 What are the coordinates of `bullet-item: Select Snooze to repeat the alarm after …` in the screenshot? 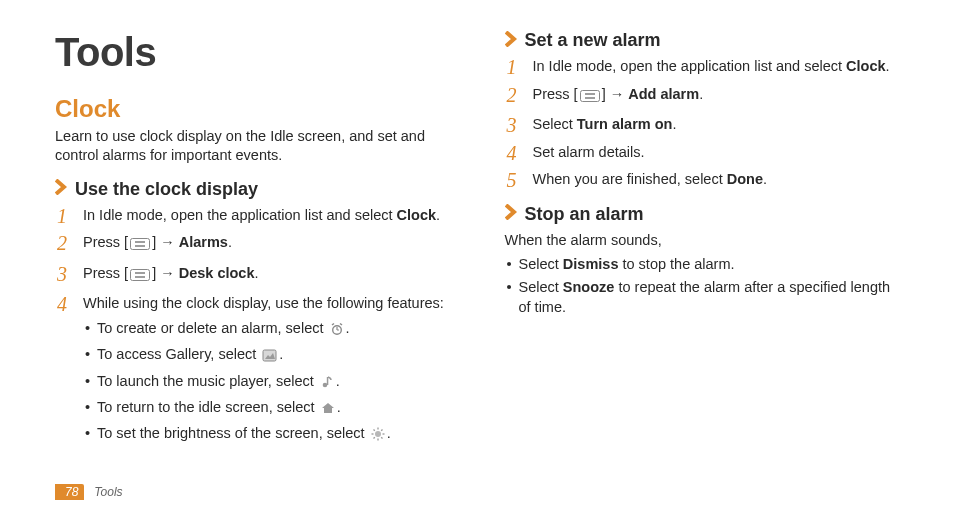 It's located at (705, 298).